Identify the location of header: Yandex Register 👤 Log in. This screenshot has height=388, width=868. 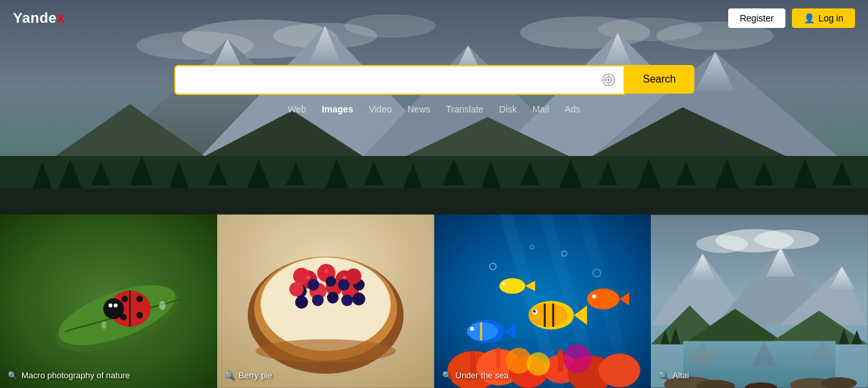
(434, 18).